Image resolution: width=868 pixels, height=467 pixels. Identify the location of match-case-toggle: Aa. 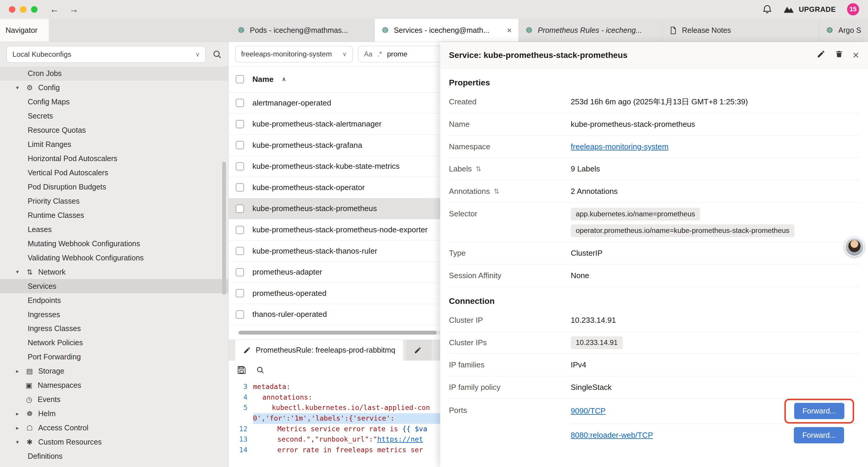
(368, 54).